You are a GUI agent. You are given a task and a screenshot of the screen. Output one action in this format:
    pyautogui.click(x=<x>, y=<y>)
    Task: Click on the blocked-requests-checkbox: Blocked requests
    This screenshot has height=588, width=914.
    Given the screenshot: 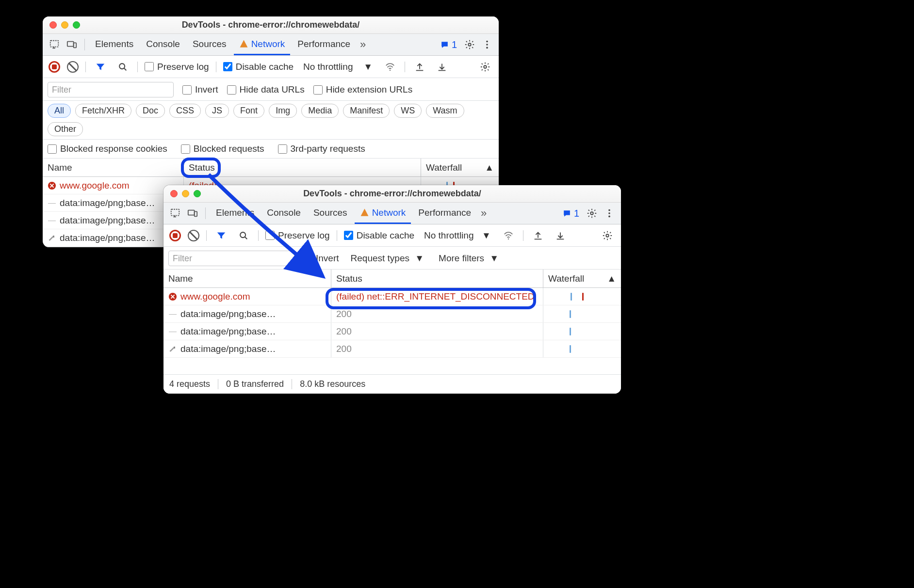 What is the action you would take?
    pyautogui.click(x=223, y=149)
    